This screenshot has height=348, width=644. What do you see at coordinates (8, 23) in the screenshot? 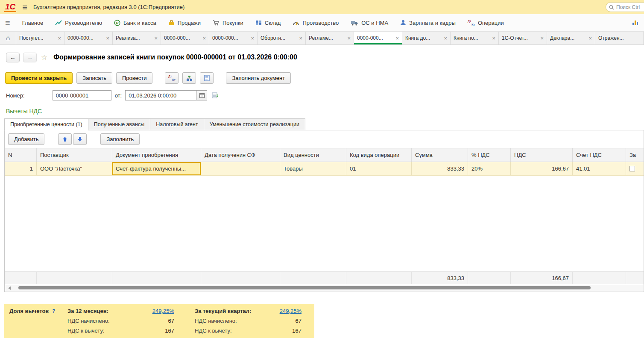
I see `sections-menu-icon: ≡` at bounding box center [8, 23].